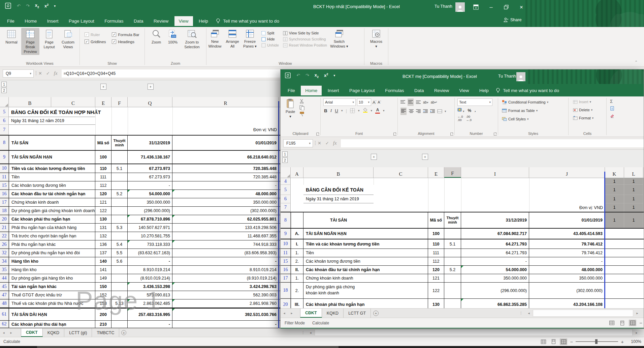 This screenshot has width=644, height=348. What do you see at coordinates (297, 278) in the screenshot?
I see `cell: 1.` at bounding box center [297, 278].